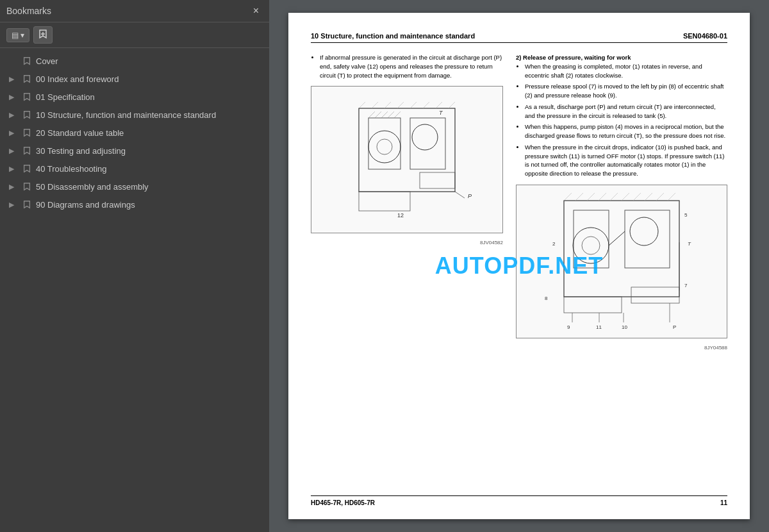 This screenshot has width=769, height=532. Describe the element at coordinates (724, 503) in the screenshot. I see `footer-page-number: 11` at that location.